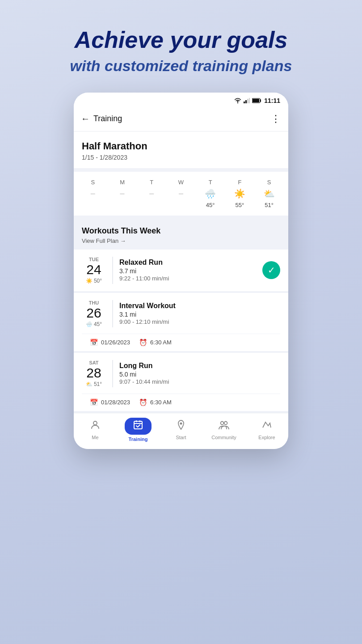 The width and height of the screenshot is (362, 644). What do you see at coordinates (156, 343) in the screenshot?
I see `schedule-time-thu: ⏰ 6:30 AM` at bounding box center [156, 343].